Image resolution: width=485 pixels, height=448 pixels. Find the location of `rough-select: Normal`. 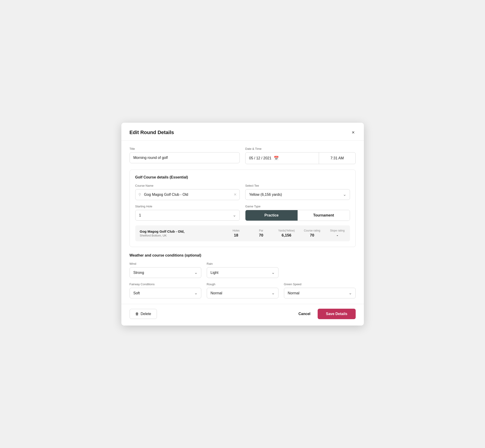

rough-select: Normal is located at coordinates (242, 293).